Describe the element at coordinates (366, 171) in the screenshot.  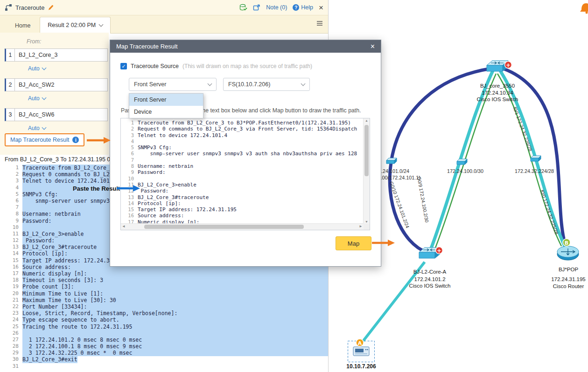
I see `vertical-scrollbar: ▲ ▼` at that location.